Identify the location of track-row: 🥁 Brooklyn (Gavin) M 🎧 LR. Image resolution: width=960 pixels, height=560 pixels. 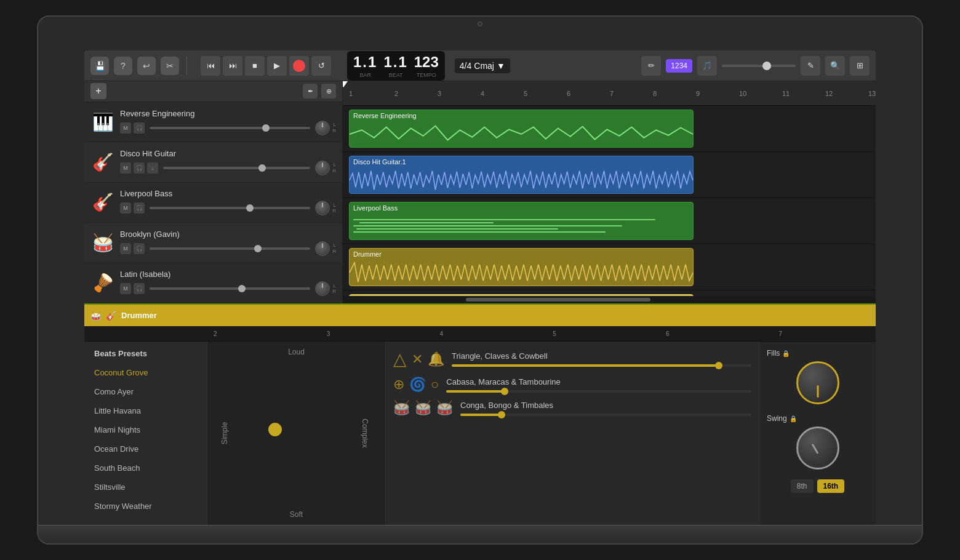
(213, 242).